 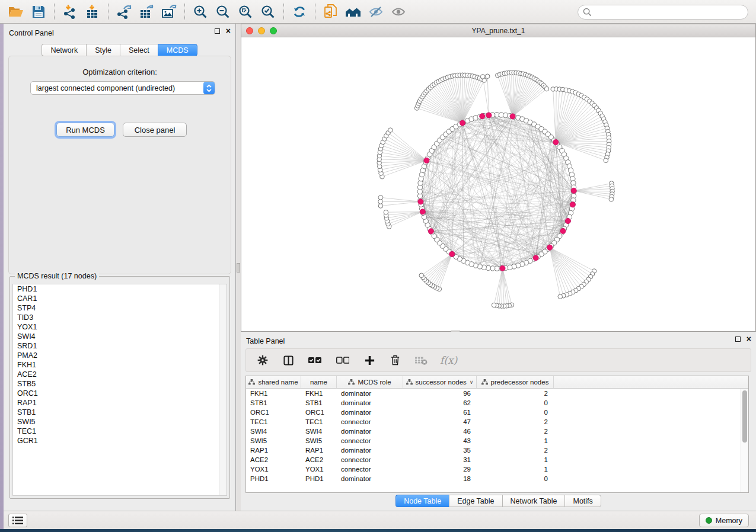 What do you see at coordinates (398, 12) in the screenshot?
I see `show-all-button` at bounding box center [398, 12].